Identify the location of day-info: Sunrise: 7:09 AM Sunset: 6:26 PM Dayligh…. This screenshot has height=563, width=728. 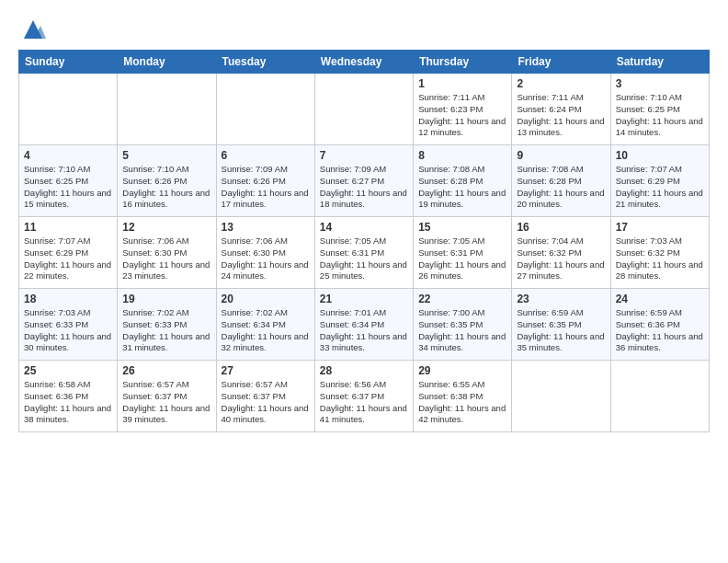
(266, 188).